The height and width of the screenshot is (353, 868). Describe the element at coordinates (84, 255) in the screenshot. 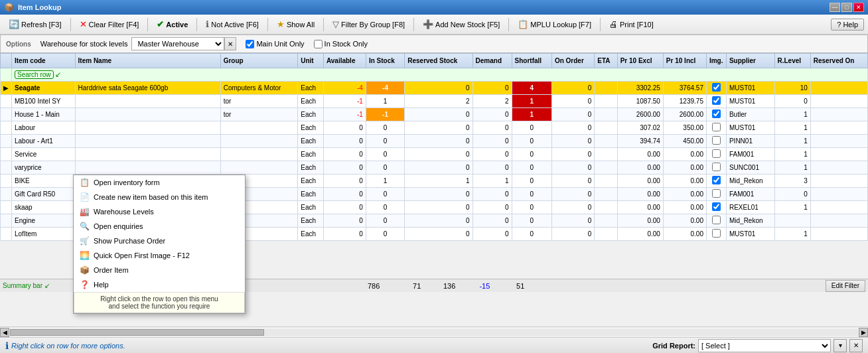

I see `image-icon: 🌅` at that location.